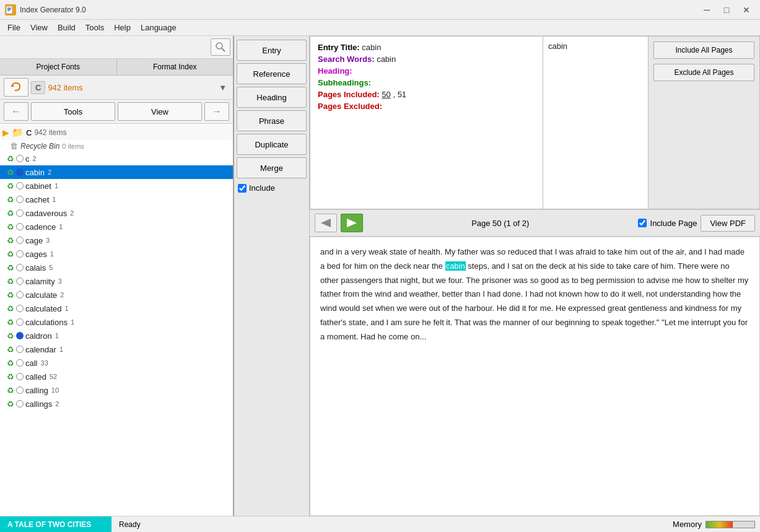 This screenshot has width=760, height=532. What do you see at coordinates (116, 377) in the screenshot?
I see `tree-item-called: ♻ called 52` at bounding box center [116, 377].